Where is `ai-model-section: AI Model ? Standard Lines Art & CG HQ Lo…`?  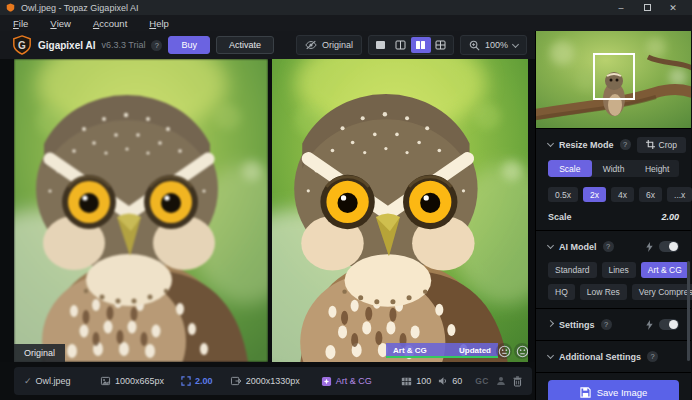
ai-model-section: AI Model ? Standard Lines Art & CG HQ Lo… is located at coordinates (614, 269).